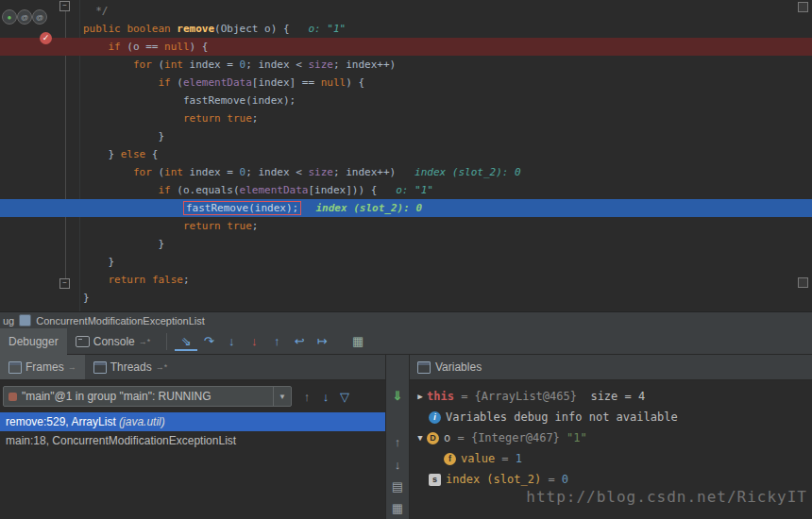  Describe the element at coordinates (277, 172) in the screenshot. I see `token: ; index <` at that location.